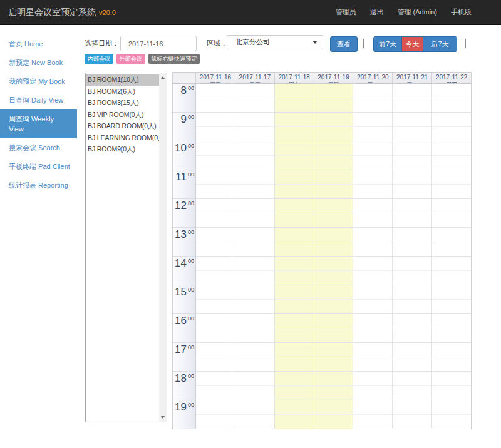  What do you see at coordinates (440, 44) in the screenshot?
I see `next-7-days-button: 后7天` at bounding box center [440, 44].